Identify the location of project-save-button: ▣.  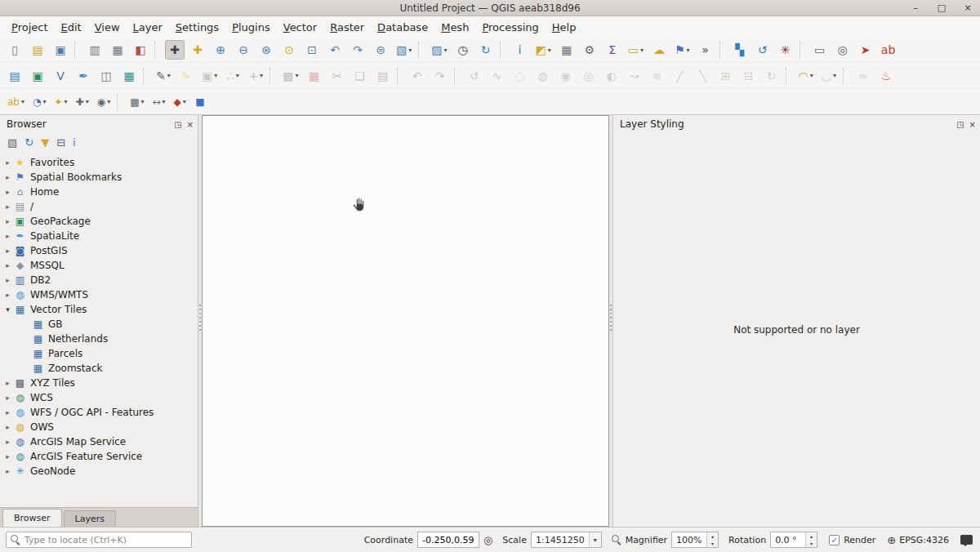
(60, 50).